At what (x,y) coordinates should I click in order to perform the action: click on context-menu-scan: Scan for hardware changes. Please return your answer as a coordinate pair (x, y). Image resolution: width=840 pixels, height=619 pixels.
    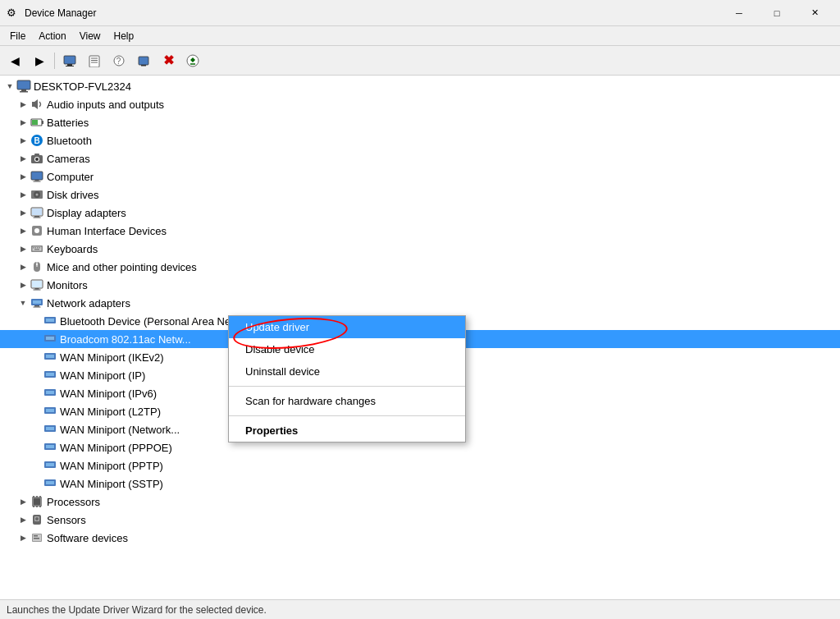
    Looking at the image, I should click on (347, 401).